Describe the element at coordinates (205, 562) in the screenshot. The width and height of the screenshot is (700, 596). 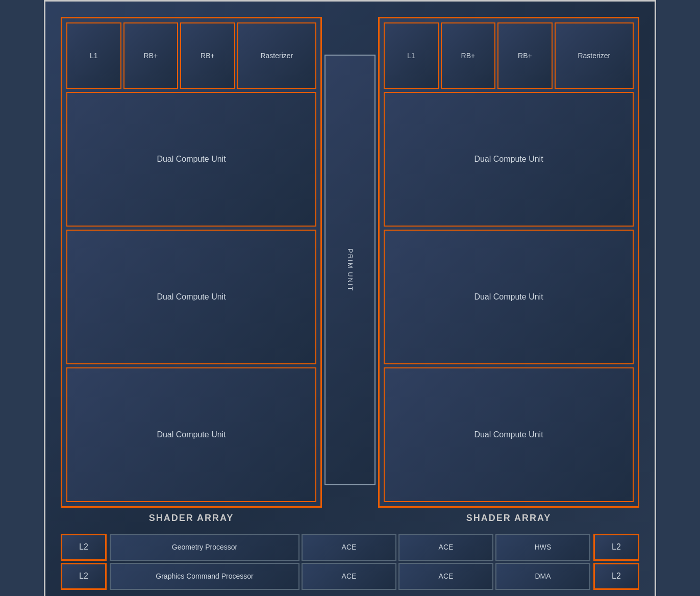
I see `middle-col-1: Geometry Processor Graphics Command Proc…` at that location.